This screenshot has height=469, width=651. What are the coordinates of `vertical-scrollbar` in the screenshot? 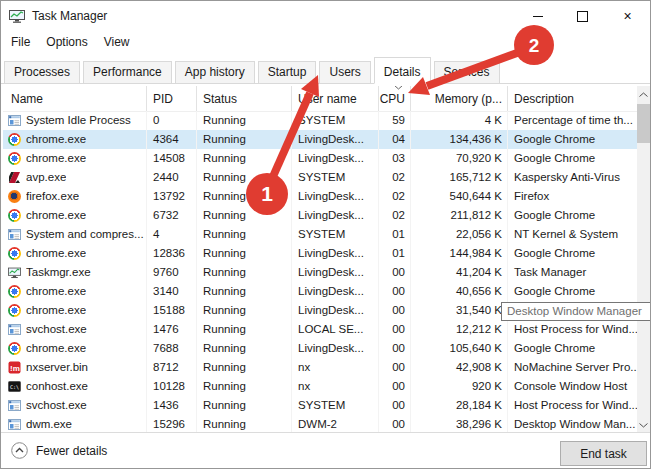 It's located at (644, 260).